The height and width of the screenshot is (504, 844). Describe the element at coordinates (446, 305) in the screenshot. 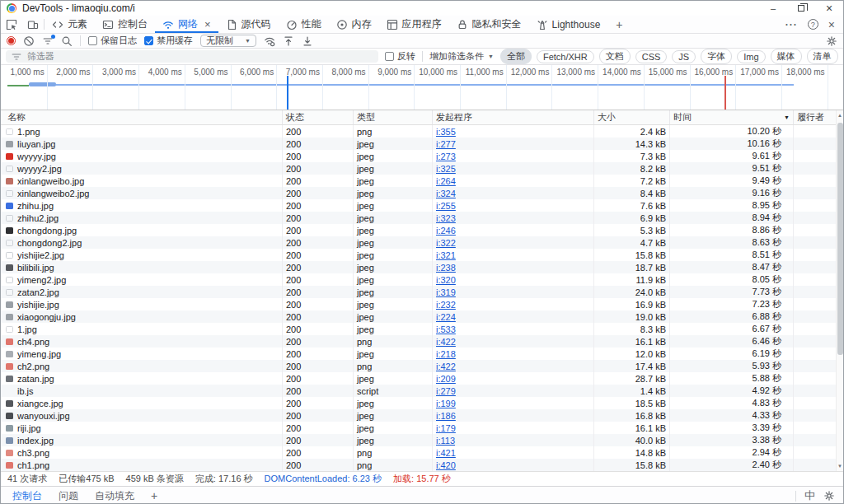

I see `initiator-link: i:232` at that location.